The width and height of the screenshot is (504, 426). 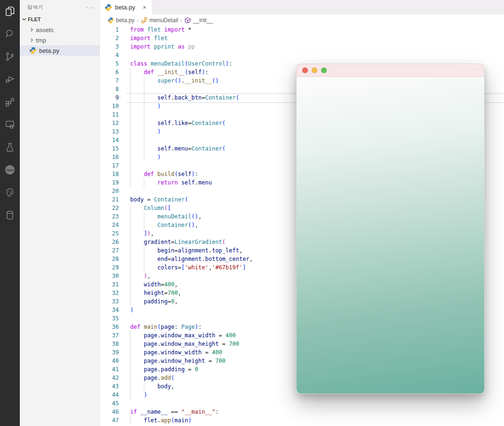 What do you see at coordinates (203, 20) in the screenshot?
I see `breadcrumb-label: __init__` at bounding box center [203, 20].